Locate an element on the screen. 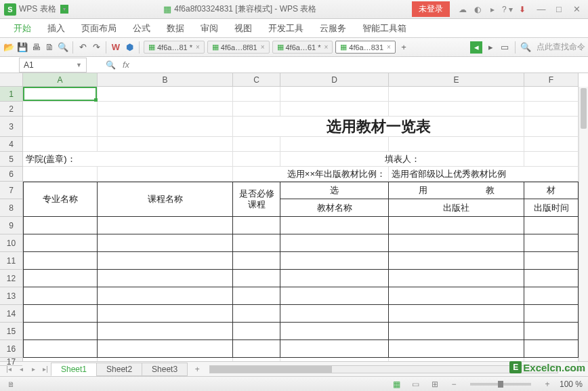 This screenshot has width=588, height=391. status-doc-icon: 🗎 is located at coordinates (11, 384).